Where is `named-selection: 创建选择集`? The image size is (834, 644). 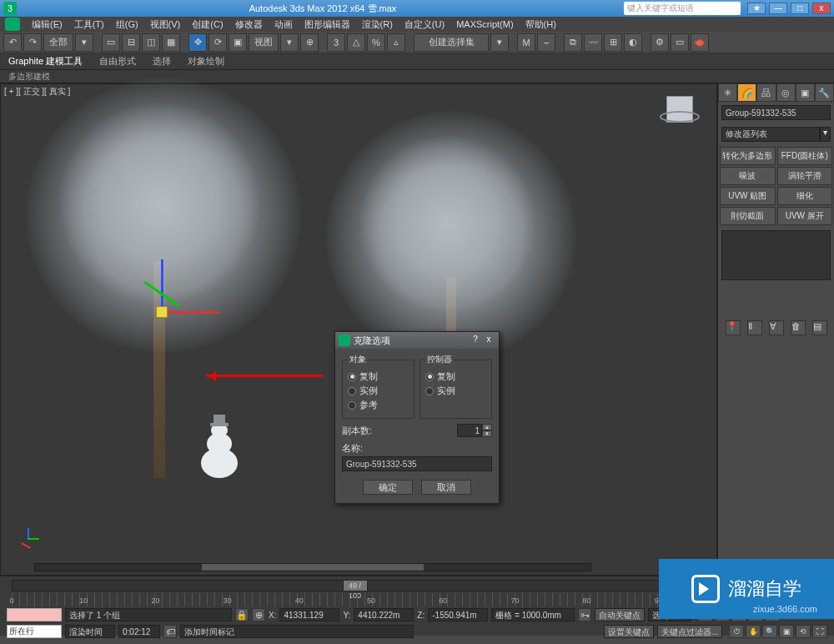 named-selection: 创建选择集 is located at coordinates (451, 43).